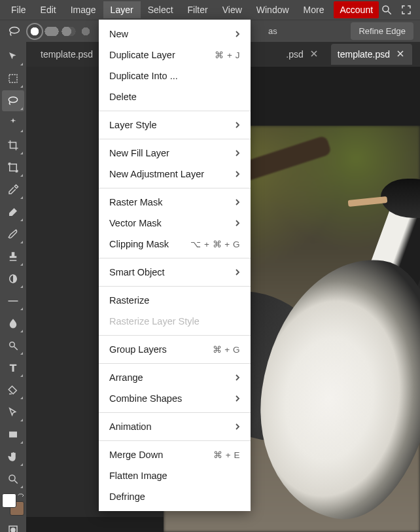 Image resolution: width=420 pixels, height=532 pixels. What do you see at coordinates (18, 10) in the screenshot?
I see `menu-file: File` at bounding box center [18, 10].